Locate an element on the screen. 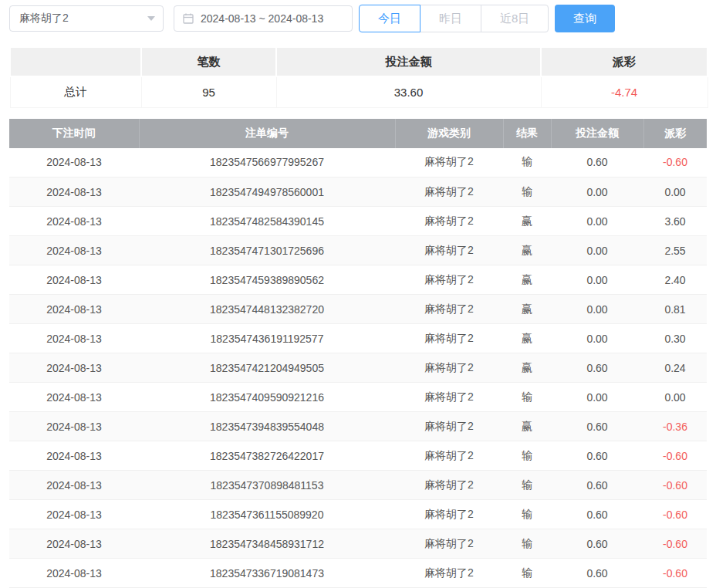  cell-bet-id: 1823547421204949505 is located at coordinates (267, 368).